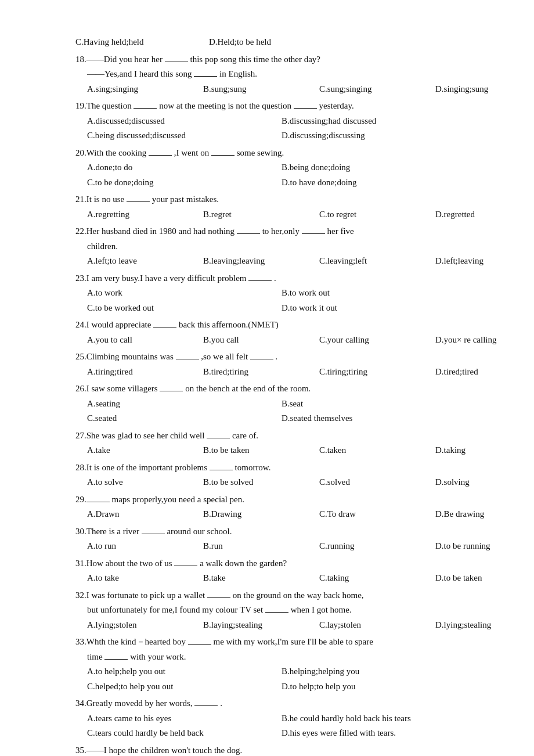 The height and width of the screenshot is (756, 534). I want to click on option-23d: D.to work it out, so click(378, 308).